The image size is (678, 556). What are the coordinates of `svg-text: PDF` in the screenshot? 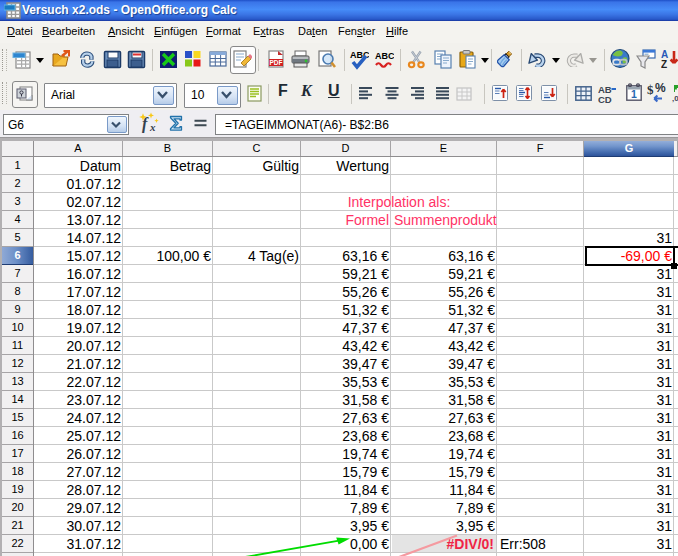 It's located at (276, 62).